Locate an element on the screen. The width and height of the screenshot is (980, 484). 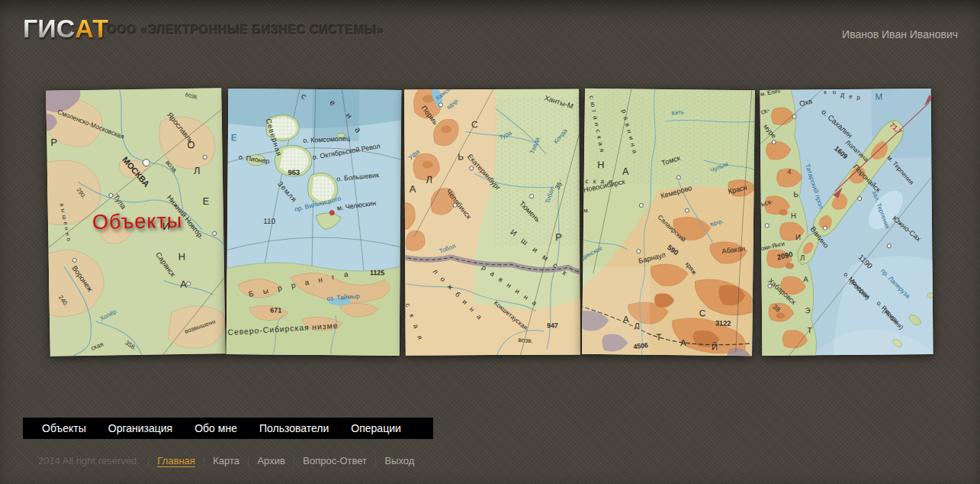
app-logo: ГИСАТ is located at coordinates (66, 29).